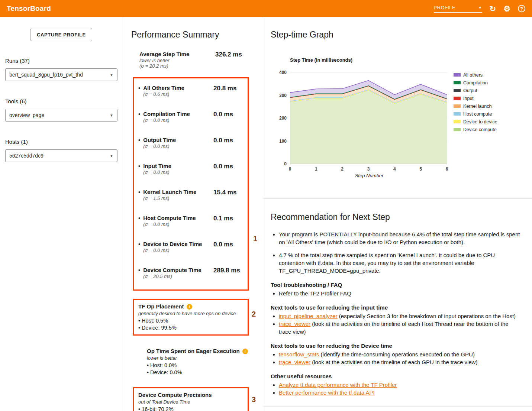 Image resolution: width=532 pixels, height=411 pixels. What do you see at coordinates (197, 35) in the screenshot?
I see `performance-summary-title: Performance Summary` at bounding box center [197, 35].